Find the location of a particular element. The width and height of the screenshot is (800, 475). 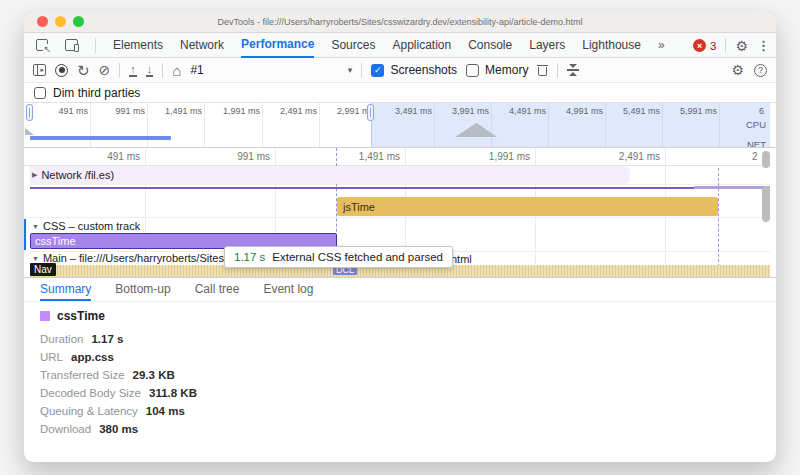

network-track-label: Network /fil.es) is located at coordinates (78, 175).